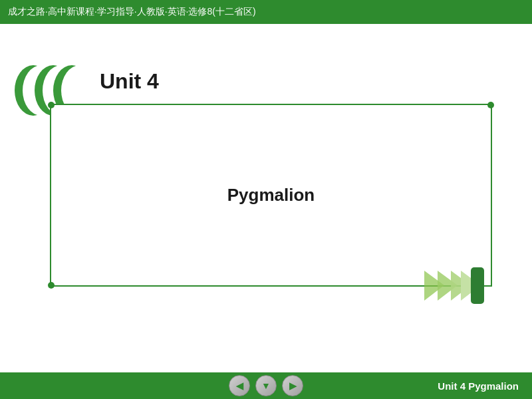 The width and height of the screenshot is (532, 399). What do you see at coordinates (491, 105) in the screenshot?
I see `corner-dot-tr` at bounding box center [491, 105].